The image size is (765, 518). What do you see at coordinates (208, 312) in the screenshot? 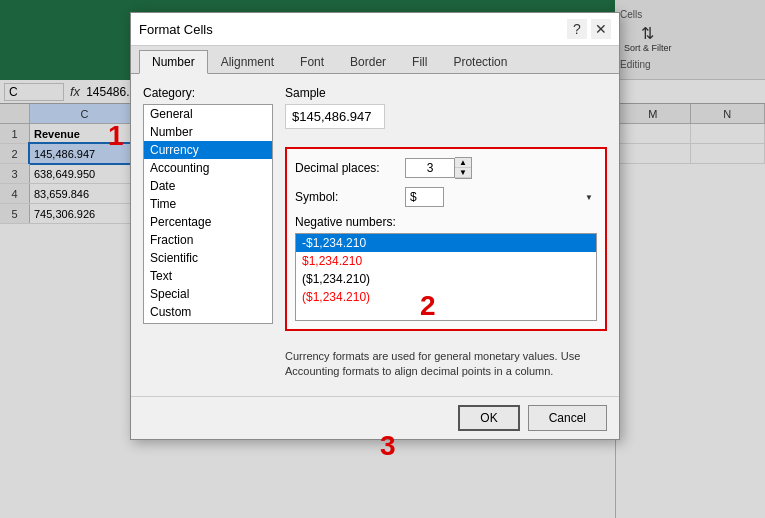
I see `category-custom: Custom` at bounding box center [208, 312].